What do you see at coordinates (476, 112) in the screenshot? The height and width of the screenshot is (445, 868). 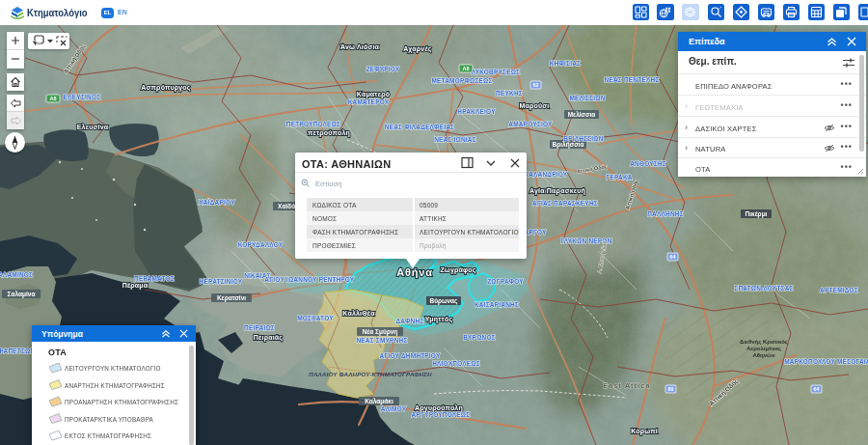 I see `svg-text: ΗΡΑΚΛΕΙΟΥ` at bounding box center [476, 112].